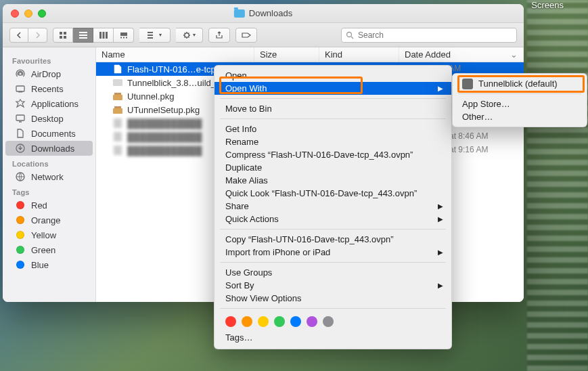  What do you see at coordinates (333, 76) in the screenshot?
I see `context-menu-item: Open` at bounding box center [333, 76].